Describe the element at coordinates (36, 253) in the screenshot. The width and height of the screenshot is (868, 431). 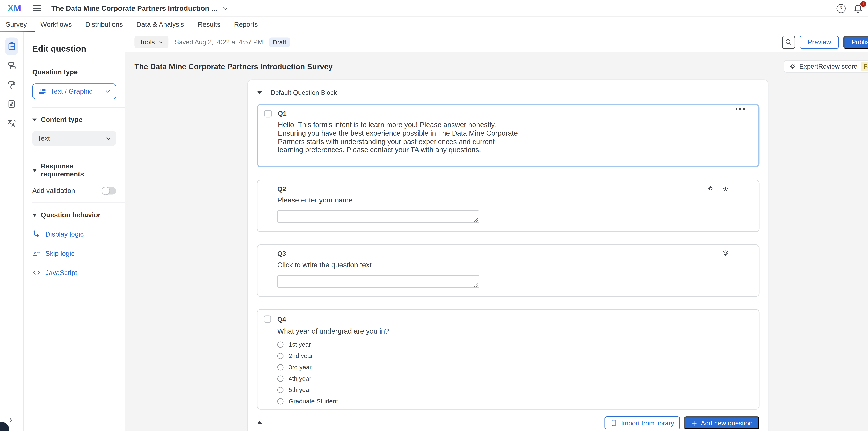
I see `skip-logic-icon` at that location.